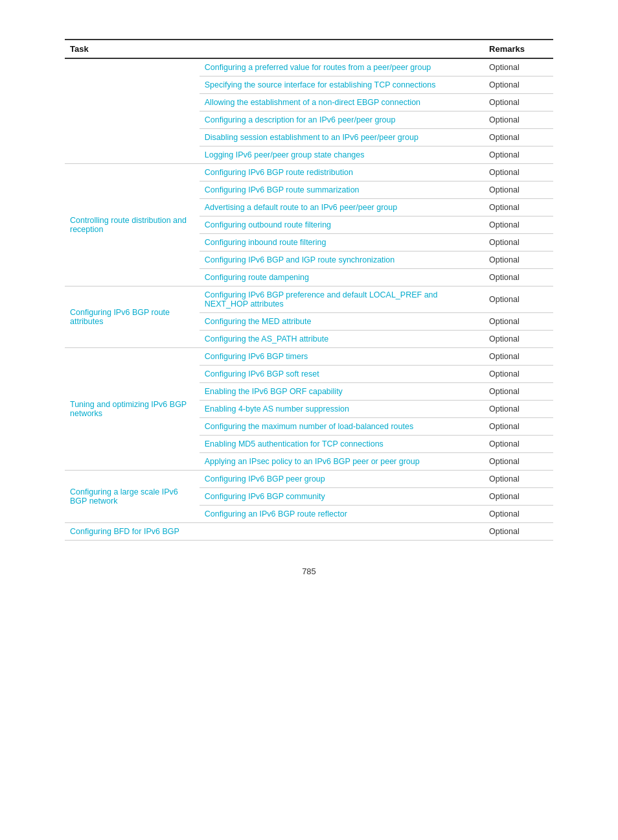 Image resolution: width=618 pixels, height=840 pixels. Describe the element at coordinates (342, 515) in the screenshot. I see `task-link-cell: Configuring an IPv6 BGP route reflector` at that location.